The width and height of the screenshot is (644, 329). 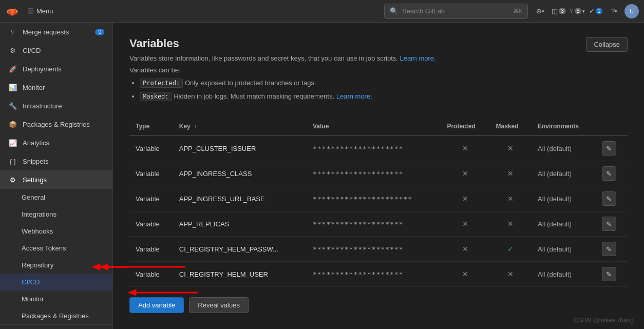 I want to click on sidebar-item-monitor: 📊 Monitor, so click(x=56, y=87).